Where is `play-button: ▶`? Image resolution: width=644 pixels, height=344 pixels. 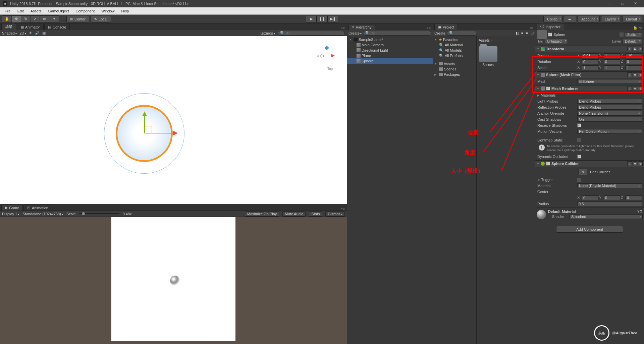 play-button: ▶ is located at coordinates (311, 19).